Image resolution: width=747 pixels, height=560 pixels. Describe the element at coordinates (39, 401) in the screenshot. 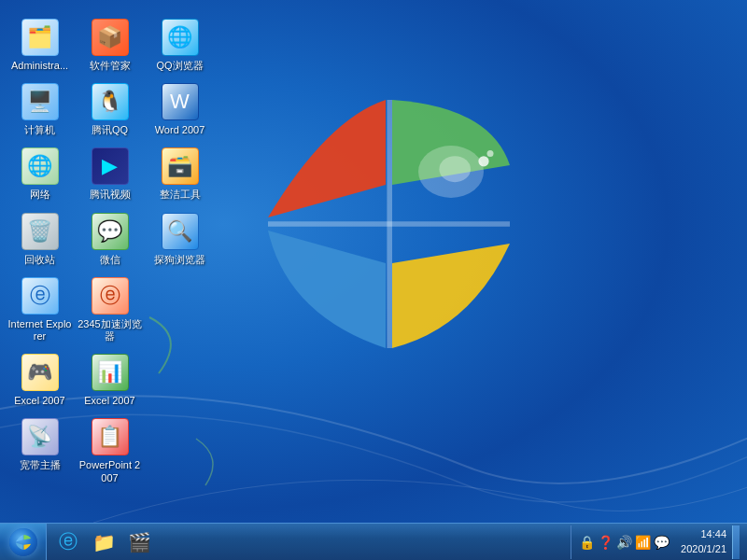

I see `icon-qq-games-label: Excel 2007` at that location.